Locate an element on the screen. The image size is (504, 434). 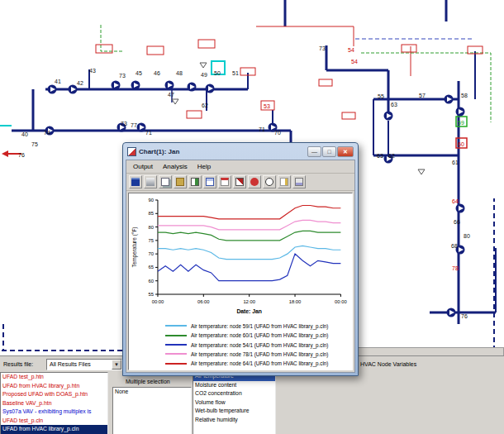
multiple-selection-item: None is located at coordinates (152, 392).